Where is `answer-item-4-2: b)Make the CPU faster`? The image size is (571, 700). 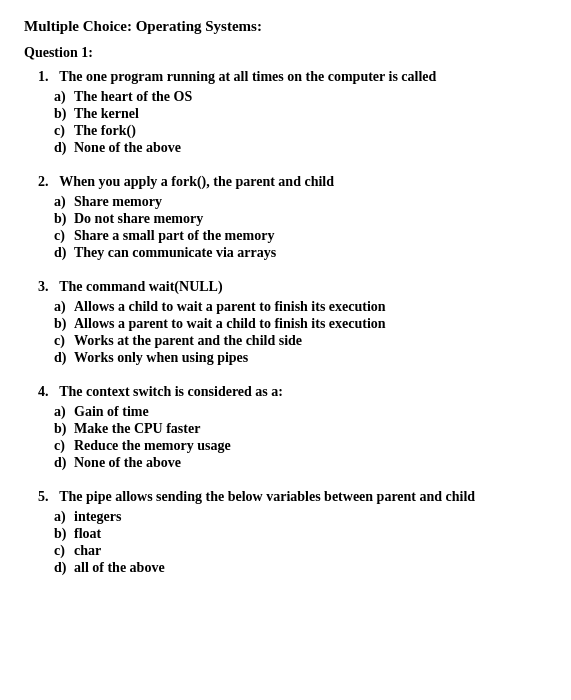
answer-item-4-2: b)Make the CPU faster is located at coordinates (300, 429).